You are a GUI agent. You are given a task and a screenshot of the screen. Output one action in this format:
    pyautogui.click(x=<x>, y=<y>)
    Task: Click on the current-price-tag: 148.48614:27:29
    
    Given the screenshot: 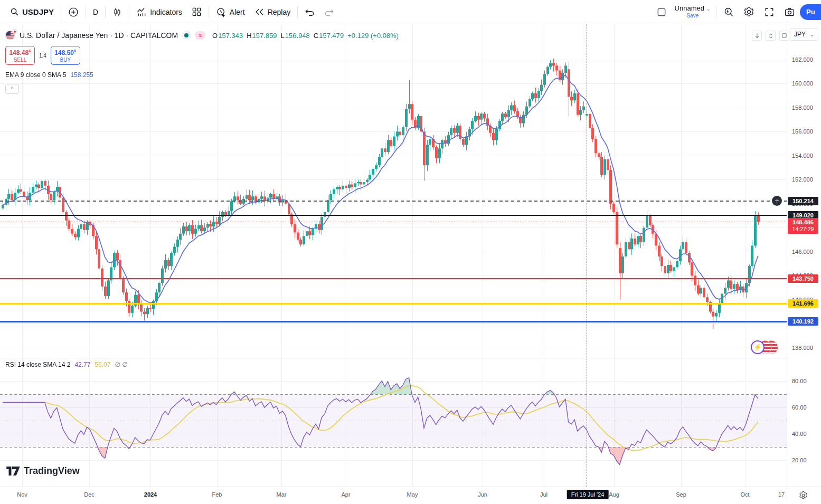 What is the action you would take?
    pyautogui.click(x=803, y=226)
    